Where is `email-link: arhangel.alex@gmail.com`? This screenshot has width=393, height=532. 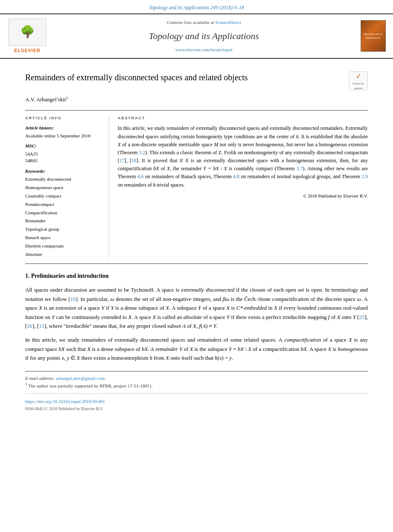 email-link: arhangel.alex@gmail.com is located at coordinates (80, 378).